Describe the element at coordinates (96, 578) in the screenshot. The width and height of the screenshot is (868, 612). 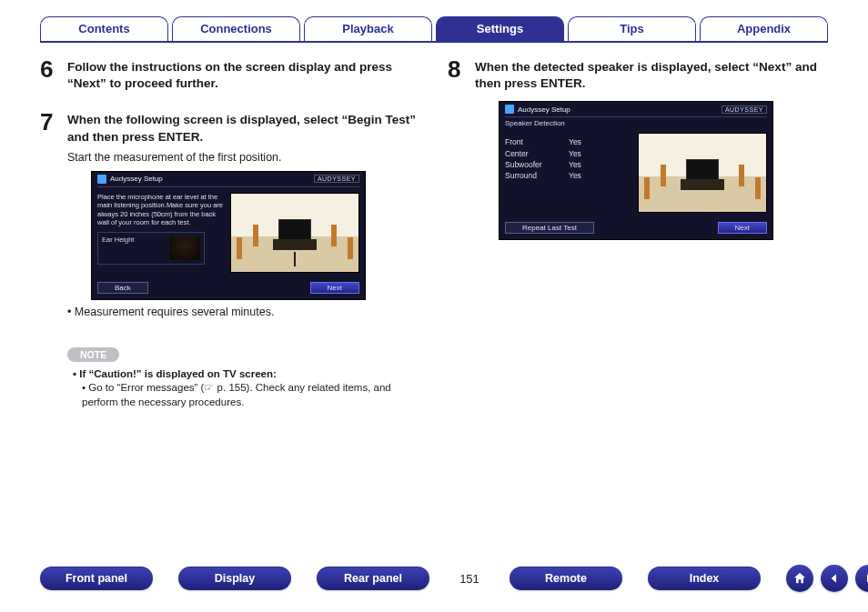
I see `front-panel-link: Front panel` at that location.